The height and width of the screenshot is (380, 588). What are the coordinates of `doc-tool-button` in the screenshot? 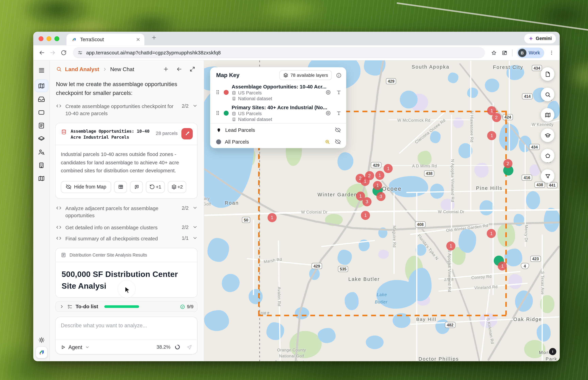 It's located at (548, 74).